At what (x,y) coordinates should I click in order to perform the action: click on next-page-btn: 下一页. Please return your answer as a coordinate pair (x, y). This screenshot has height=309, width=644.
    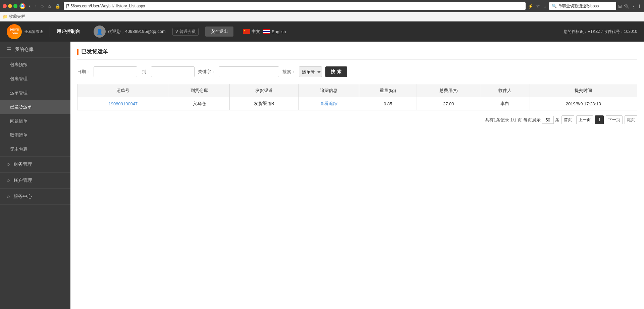
    Looking at the image, I should click on (614, 120).